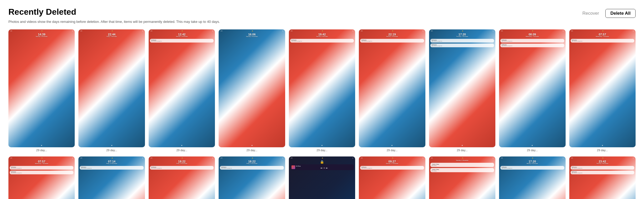 The width and height of the screenshot is (644, 199). Describe the element at coordinates (42, 91) in the screenshot. I see `list-item: ●●●🔒▲14:39Saturday, 3 November29 day...` at that location.